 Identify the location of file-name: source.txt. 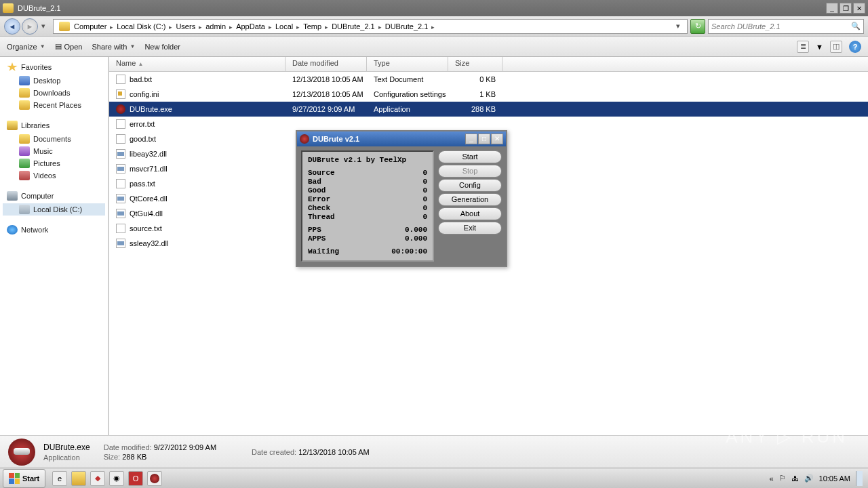
(146, 228).